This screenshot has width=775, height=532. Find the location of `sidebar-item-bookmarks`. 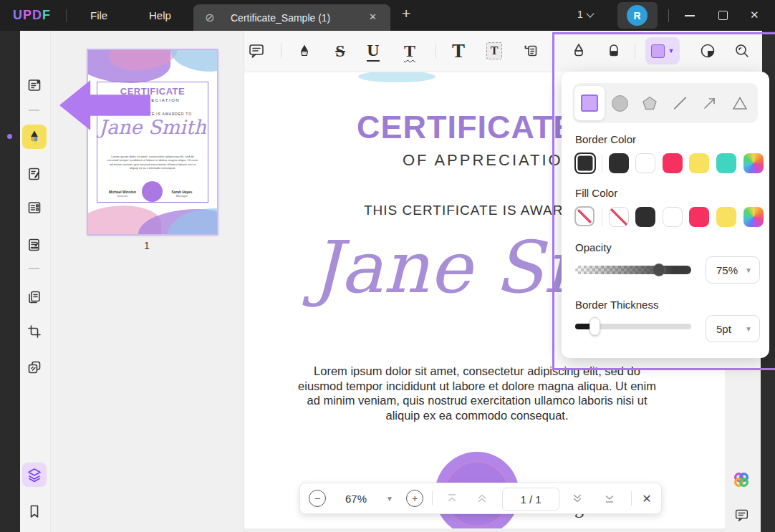

sidebar-item-bookmarks is located at coordinates (34, 511).